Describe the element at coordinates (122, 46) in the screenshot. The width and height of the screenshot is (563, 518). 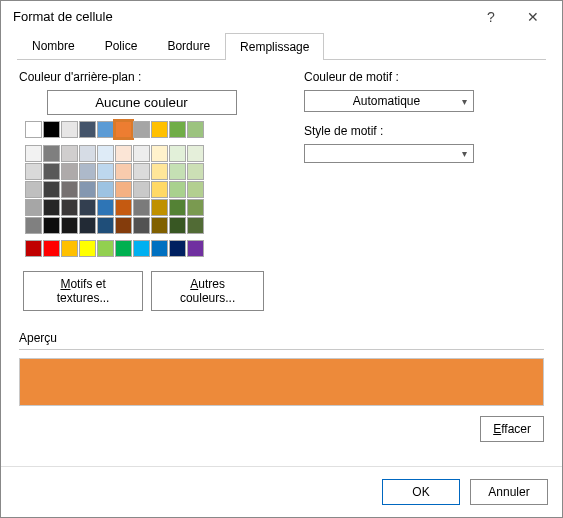
I see `tab-police: Police` at that location.